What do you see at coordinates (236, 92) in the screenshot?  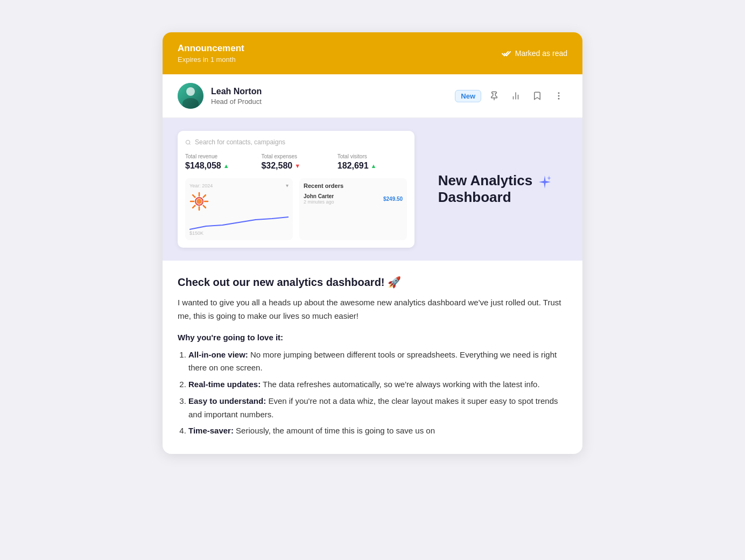 I see `author-name: Leah Norton` at bounding box center [236, 92].